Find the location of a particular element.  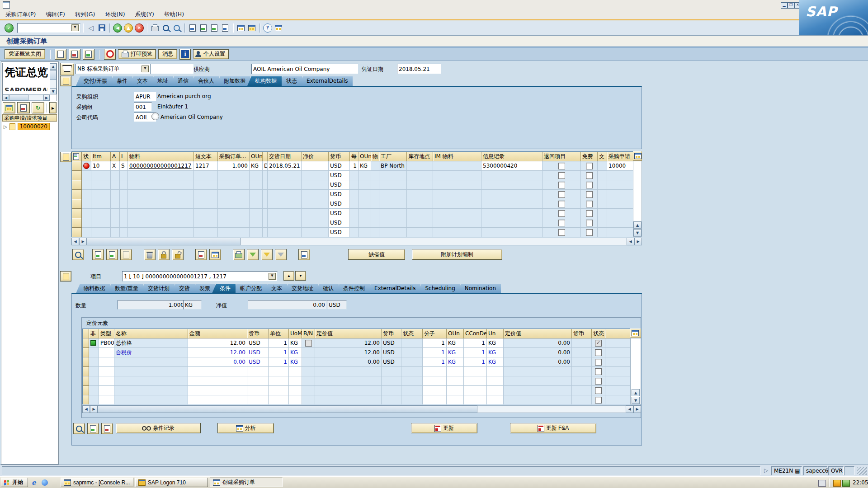

sap-tray-icon is located at coordinates (837, 483).